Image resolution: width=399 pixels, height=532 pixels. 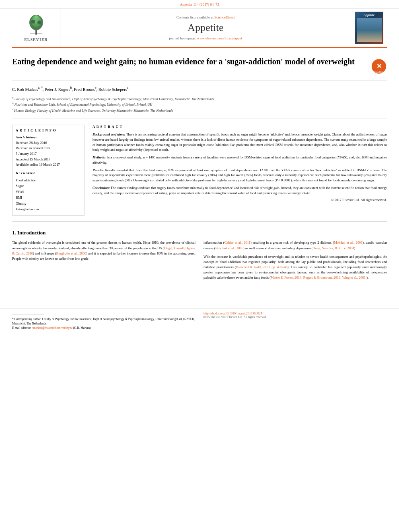 What do you see at coordinates (25, 89) in the screenshot?
I see `author-1: C. Rob Markus` at bounding box center [25, 89].